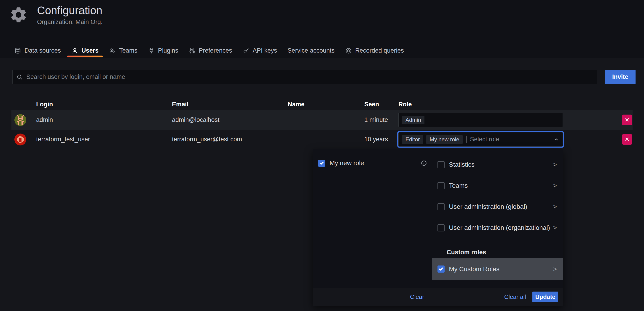  Describe the element at coordinates (372, 228) in the screenshot. I see `role-picker-selected-panel: My new role Clear` at that location.